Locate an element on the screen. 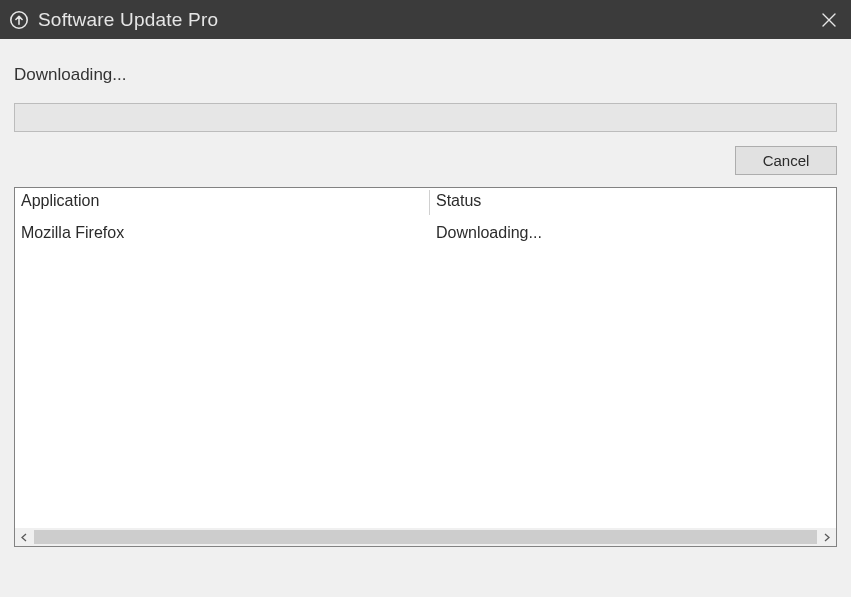 Image resolution: width=851 pixels, height=597 pixels. scrollbar-thumb is located at coordinates (426, 537).